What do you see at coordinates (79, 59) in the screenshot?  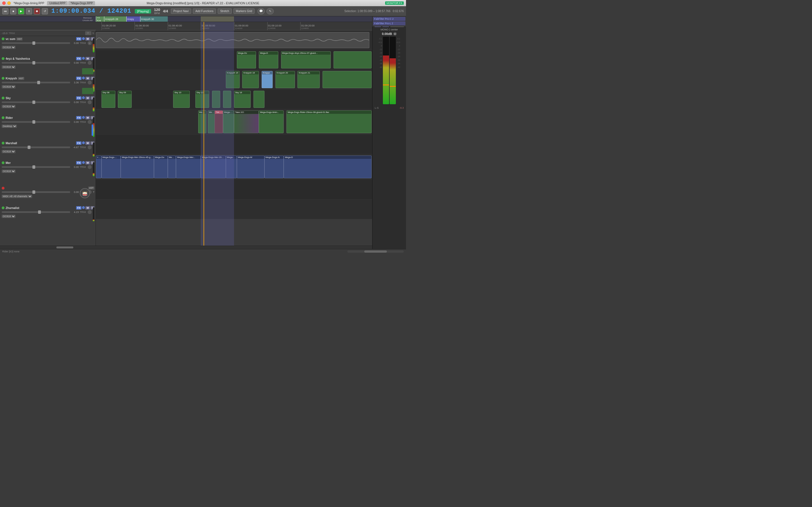 I see `track-fx-btn-4eyz: FX` at bounding box center [79, 59].